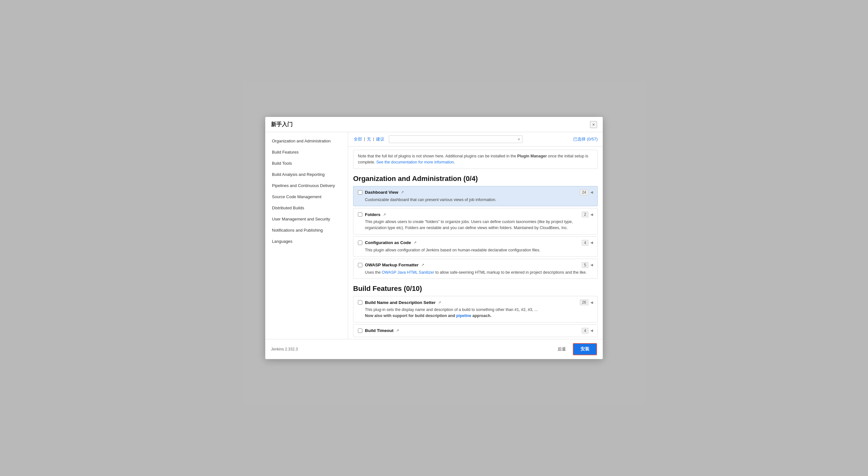 This screenshot has height=476, width=868. I want to click on main-content: 全部 | 无 | 建议 × 已选择 (0/57), so click(475, 236).